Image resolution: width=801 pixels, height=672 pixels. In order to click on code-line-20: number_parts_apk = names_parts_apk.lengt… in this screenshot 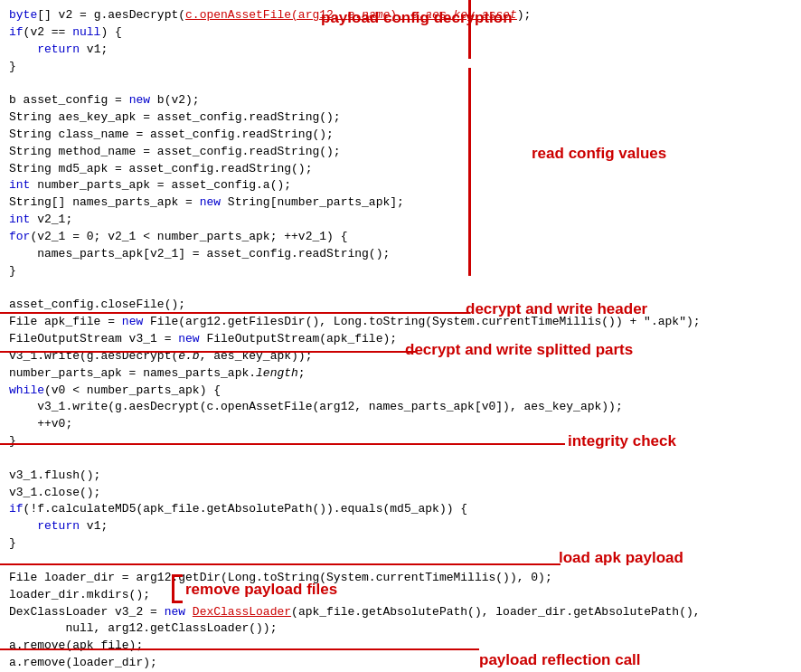, I will do `click(400, 374)`.